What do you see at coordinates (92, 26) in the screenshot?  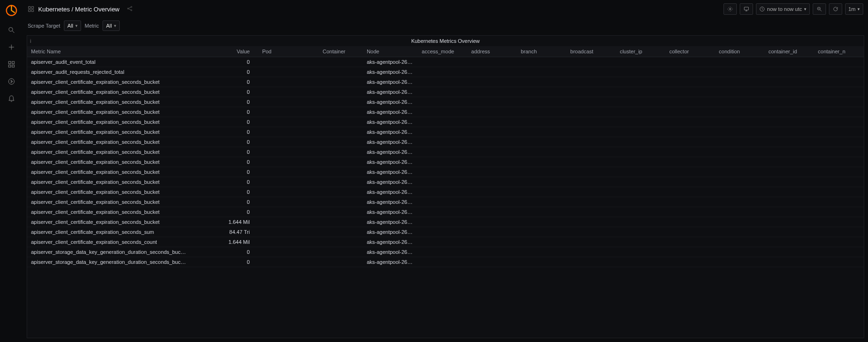 I see `metric-label: Metric` at bounding box center [92, 26].